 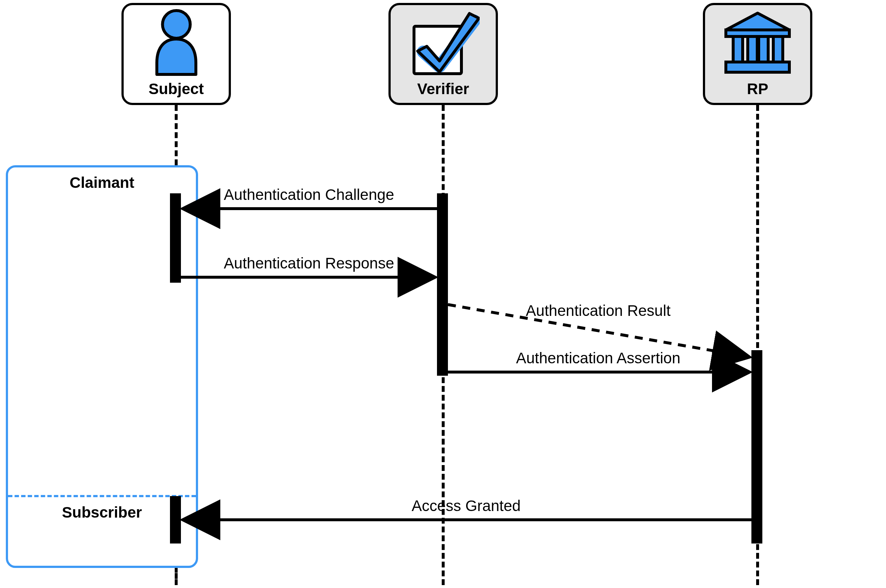 I want to click on label-auth-response: Authentication Response, so click(x=309, y=263).